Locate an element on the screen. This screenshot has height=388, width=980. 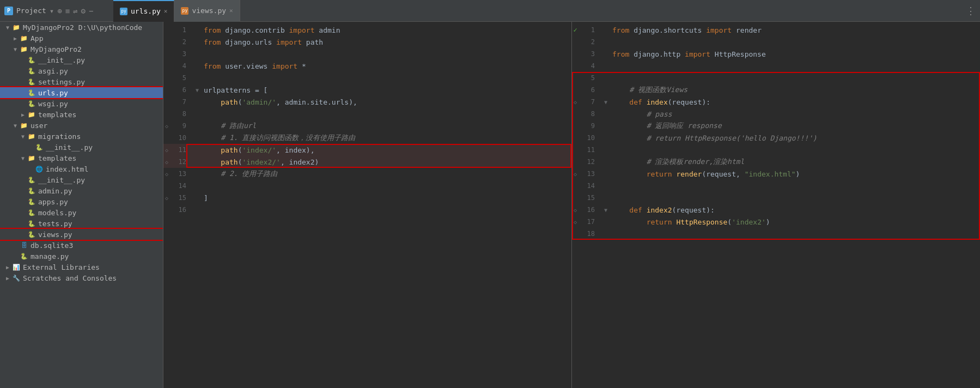
folder-icon-user: 📁 is located at coordinates (24, 125).